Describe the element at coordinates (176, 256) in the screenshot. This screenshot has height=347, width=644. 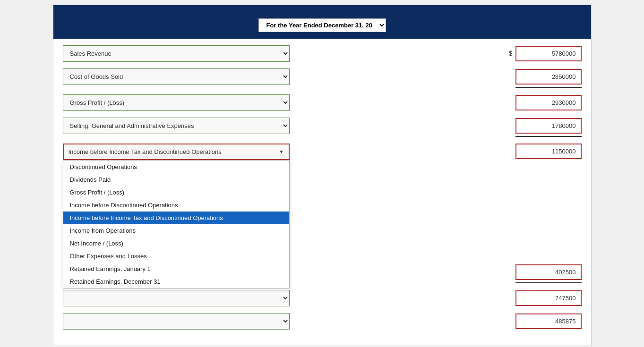
I see `dropdown-option-other-expenses: Other Expenses and Losses` at that location.